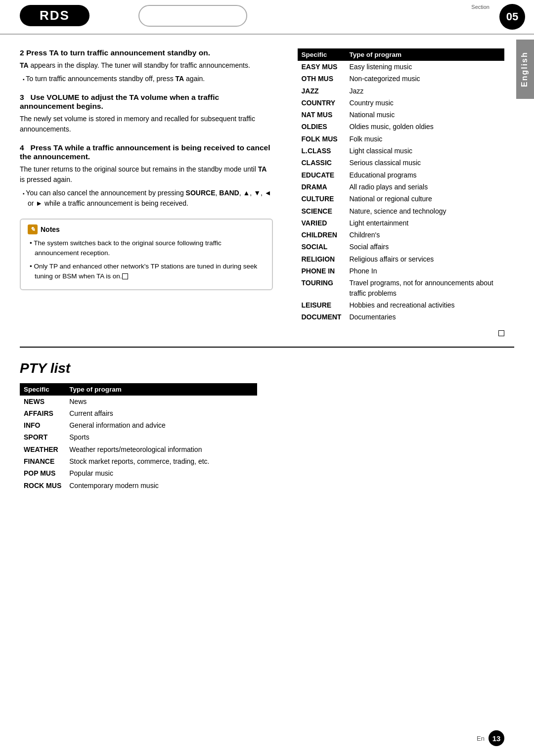  I want to click on right-table-specific: OLDIES, so click(321, 127).